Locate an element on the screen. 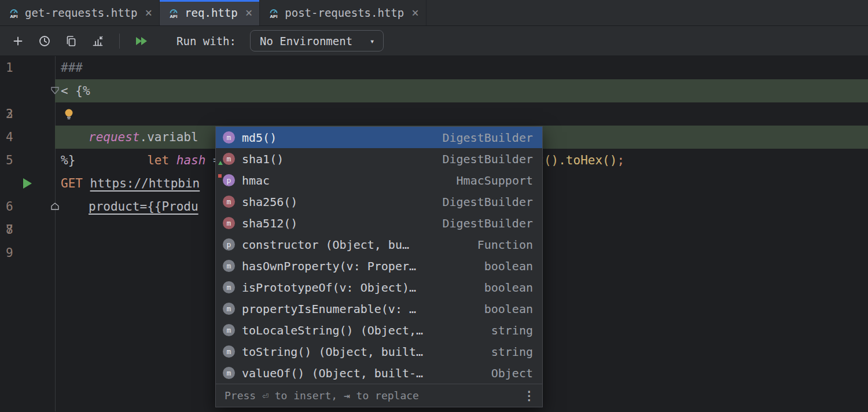  copy-button is located at coordinates (71, 41).